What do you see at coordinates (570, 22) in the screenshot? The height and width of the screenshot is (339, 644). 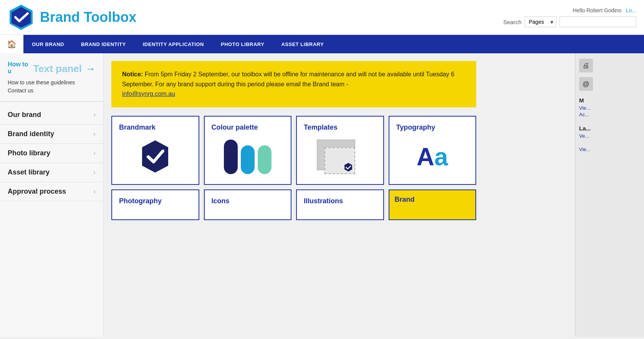 I see `search-area: Search Pages Assets All` at bounding box center [570, 22].